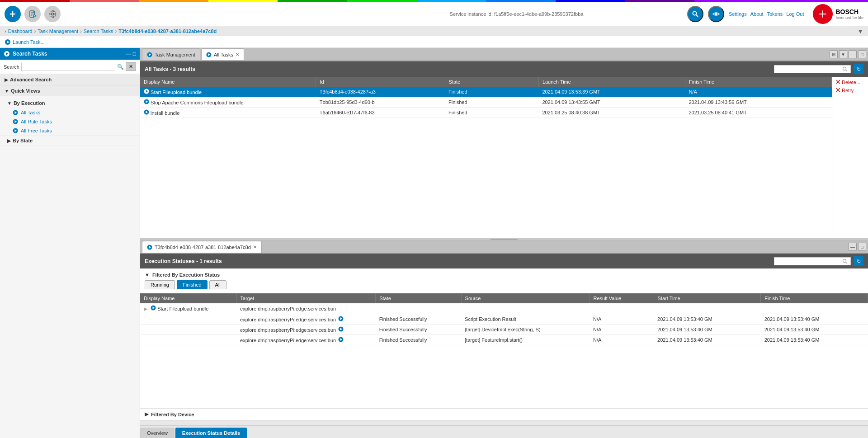 The width and height of the screenshot is (868, 438). Describe the element at coordinates (306, 298) in the screenshot. I see `exec-col-target: Target` at that location.